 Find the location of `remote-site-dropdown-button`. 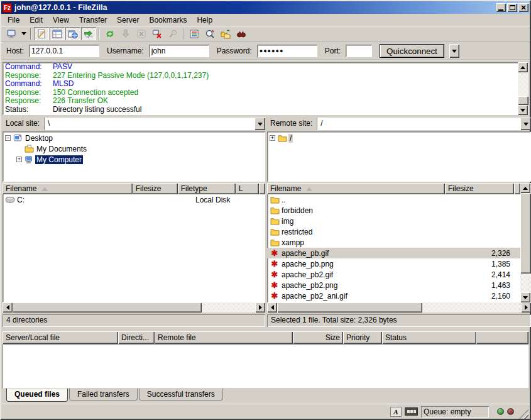

remote-site-dropdown-button is located at coordinates (525, 124).